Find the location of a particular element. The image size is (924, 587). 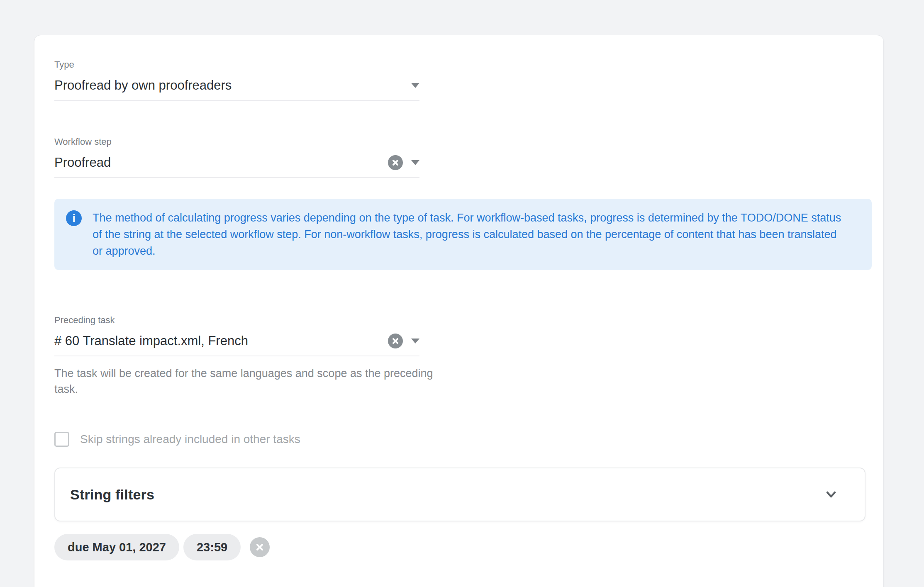

due-time-chip: 23:59 is located at coordinates (212, 547).